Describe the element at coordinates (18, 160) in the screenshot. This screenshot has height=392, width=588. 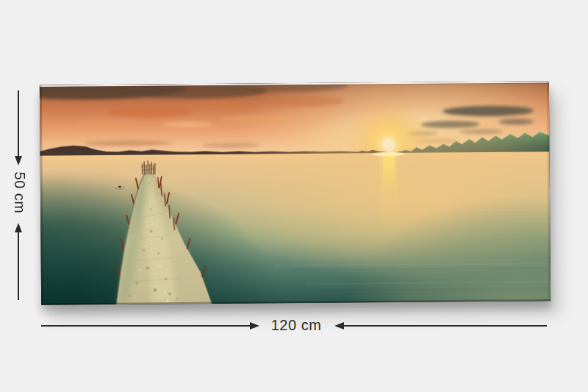
I see `arrow-down-icon` at that location.